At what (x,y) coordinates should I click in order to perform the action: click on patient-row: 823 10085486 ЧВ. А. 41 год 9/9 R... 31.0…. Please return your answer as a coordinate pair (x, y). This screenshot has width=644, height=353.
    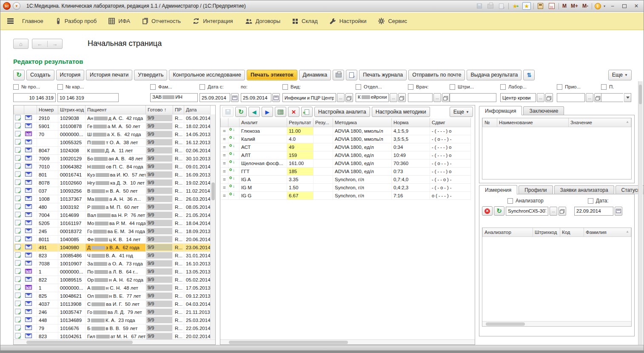
    Looking at the image, I should click on (112, 255).